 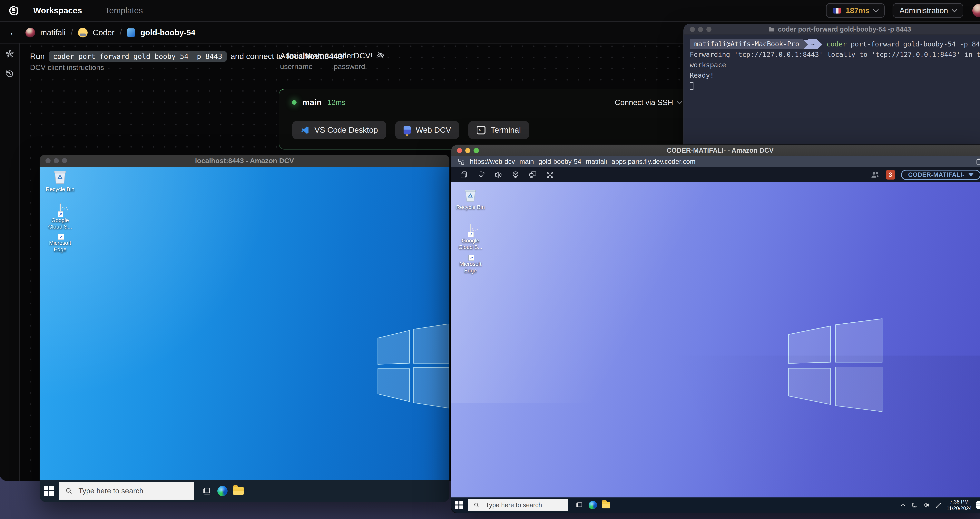 What do you see at coordinates (407, 130) in the screenshot?
I see `web-dcv-icon` at bounding box center [407, 130].